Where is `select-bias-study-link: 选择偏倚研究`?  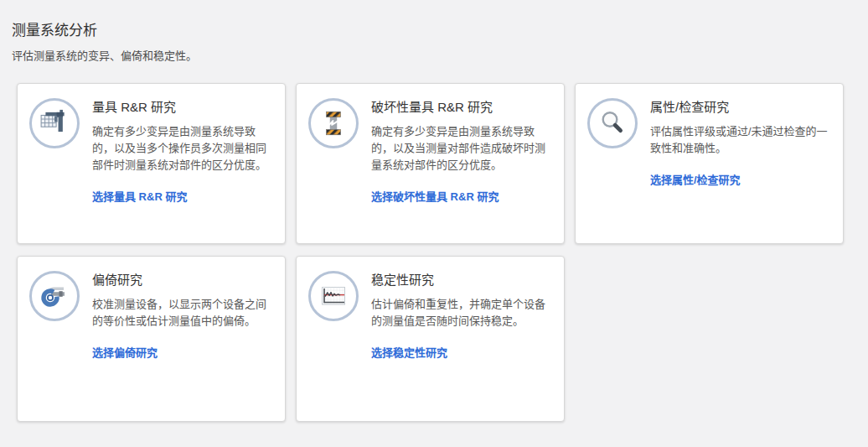
select-bias-study-link: 选择偏倚研究 is located at coordinates (125, 352).